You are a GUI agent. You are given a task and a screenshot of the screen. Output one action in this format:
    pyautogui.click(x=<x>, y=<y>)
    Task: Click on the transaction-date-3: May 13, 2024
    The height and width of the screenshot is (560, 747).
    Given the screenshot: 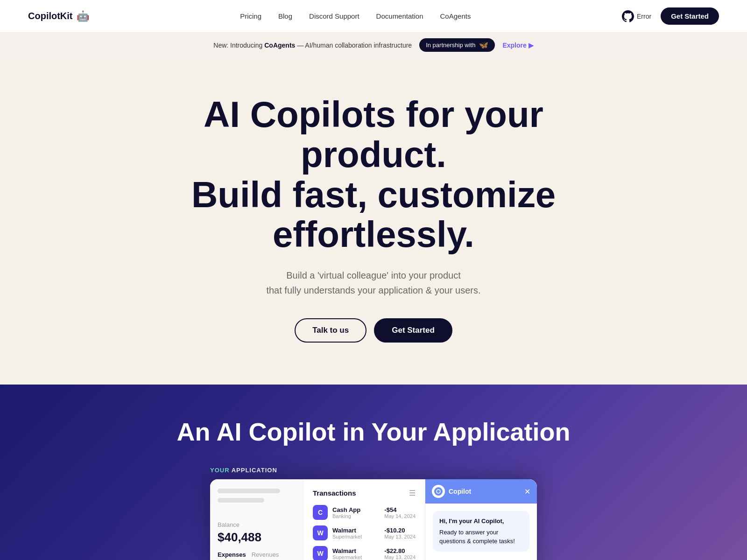 What is the action you would take?
    pyautogui.click(x=400, y=557)
    